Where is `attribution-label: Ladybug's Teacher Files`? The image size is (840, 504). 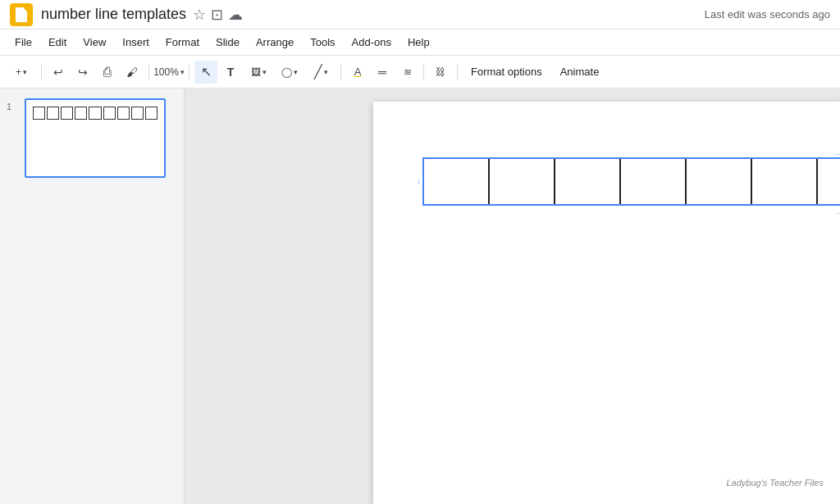 attribution-label: Ladybug's Teacher Files is located at coordinates (776, 483).